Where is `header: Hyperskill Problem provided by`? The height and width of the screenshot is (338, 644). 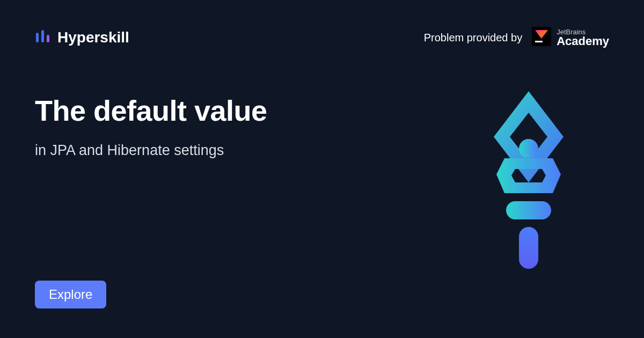
header: Hyperskill Problem provided by is located at coordinates (322, 24).